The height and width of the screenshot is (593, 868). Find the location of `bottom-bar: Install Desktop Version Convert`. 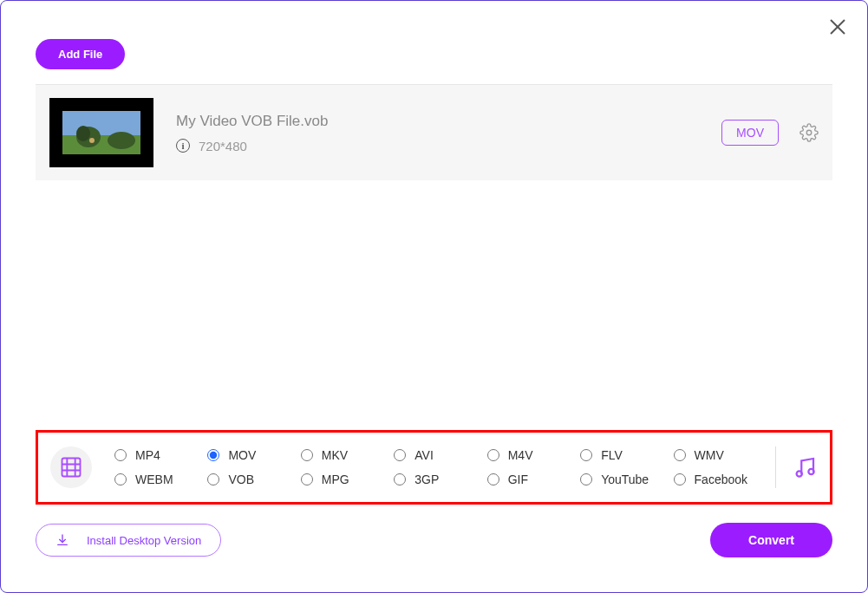

bottom-bar: Install Desktop Version Convert is located at coordinates (434, 540).